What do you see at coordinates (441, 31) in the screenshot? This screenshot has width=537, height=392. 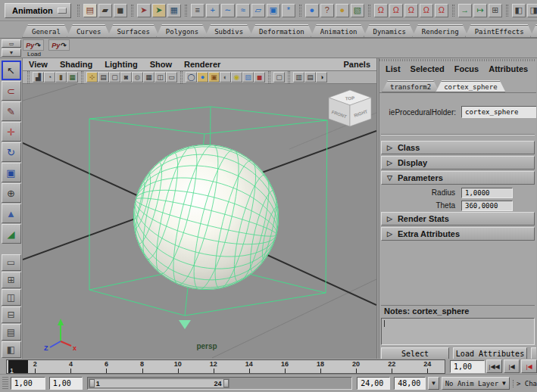 I see `shelf-tab-rendering: Rendering` at bounding box center [441, 31].